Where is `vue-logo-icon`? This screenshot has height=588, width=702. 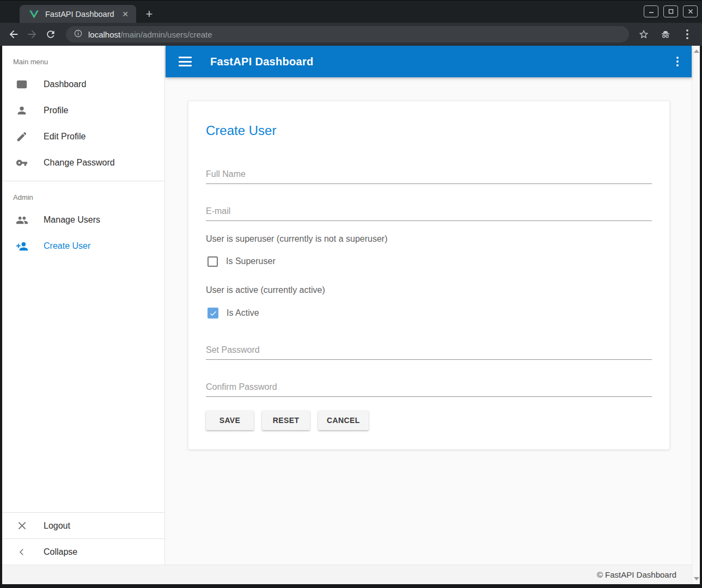 vue-logo-icon is located at coordinates (34, 14).